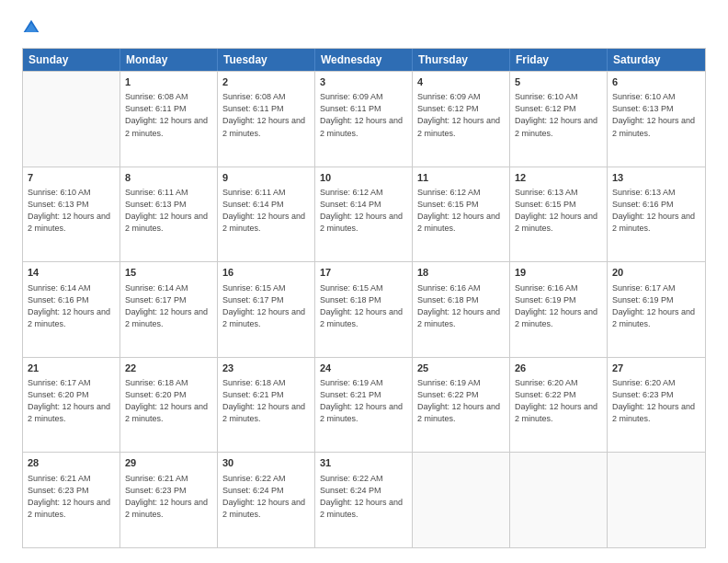 This screenshot has width=728, height=563. What do you see at coordinates (364, 405) in the screenshot?
I see `calendar-cell: 24 Sunrise: 6:19 AM Sunset: 6:21 PM Dayl…` at bounding box center [364, 405].